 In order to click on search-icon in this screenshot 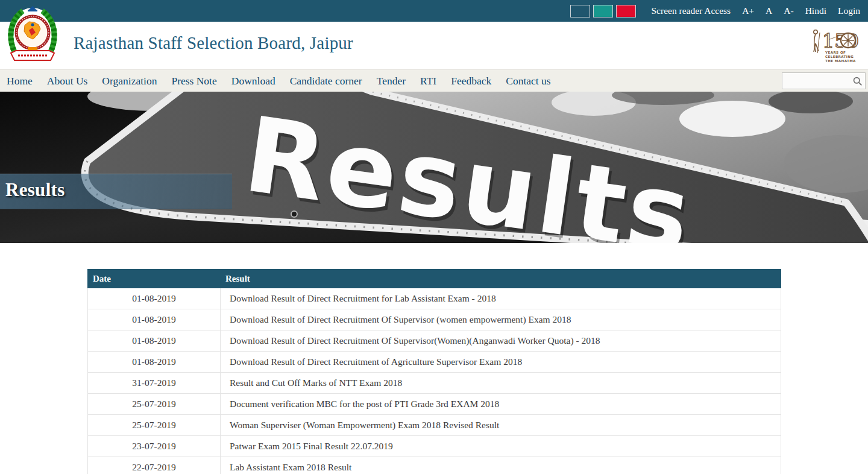, I will do `click(857, 81)`.